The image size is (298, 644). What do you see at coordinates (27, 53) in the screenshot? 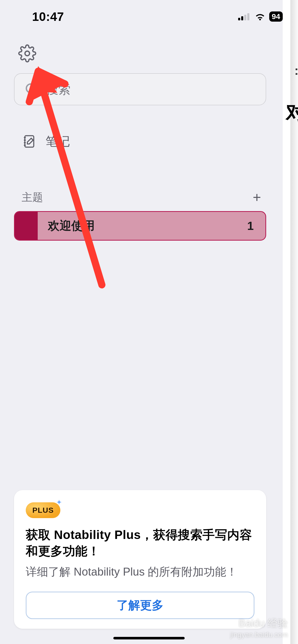
I see `settings-button` at bounding box center [27, 53].